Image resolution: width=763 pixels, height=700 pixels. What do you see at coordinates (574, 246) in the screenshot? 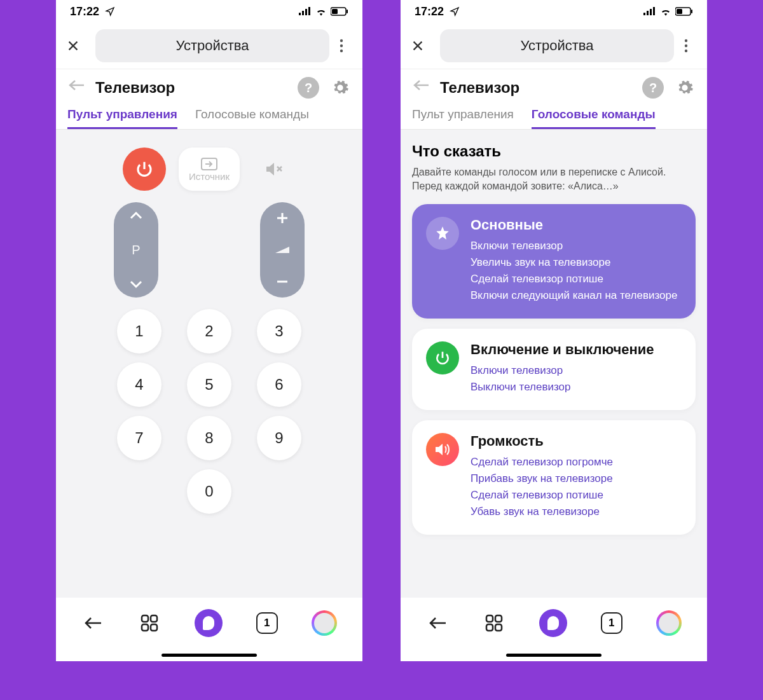
I see `voice-command: Включи телевизор` at bounding box center [574, 246].